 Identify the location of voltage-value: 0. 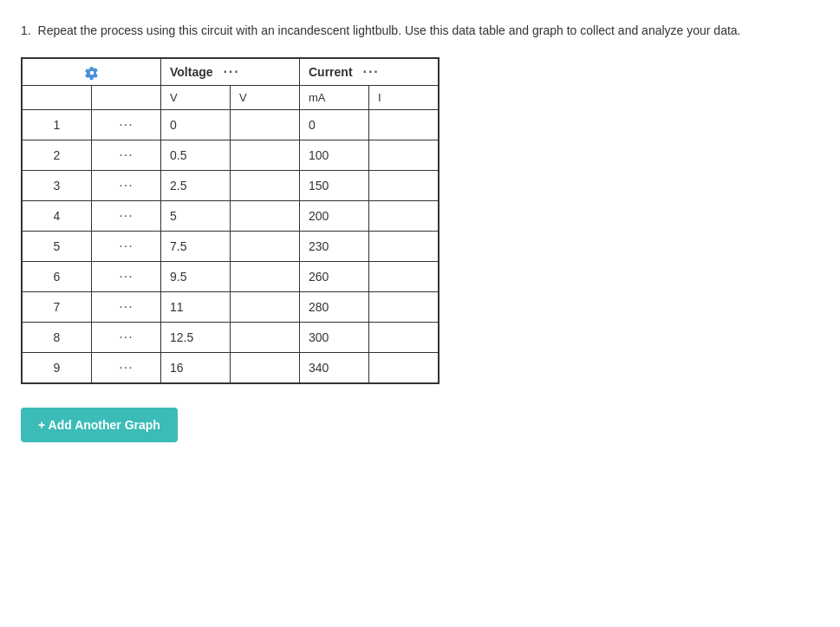
(196, 125).